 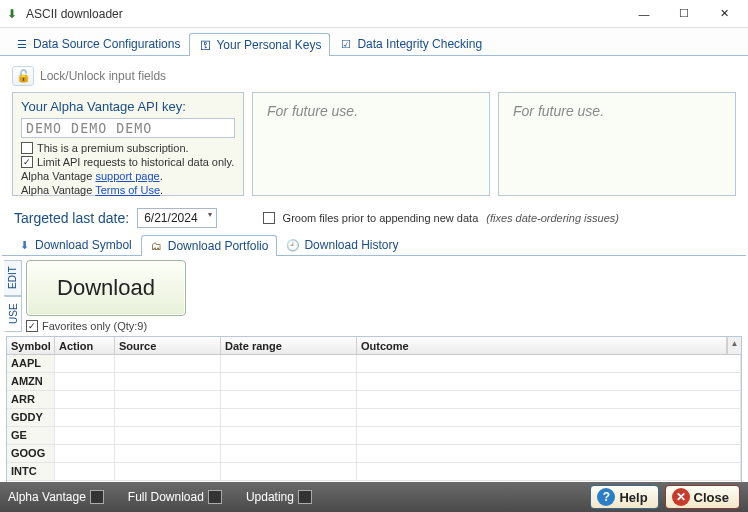 I want to click on groom-label: Groom files prior to appending new data, so click(x=381, y=218).